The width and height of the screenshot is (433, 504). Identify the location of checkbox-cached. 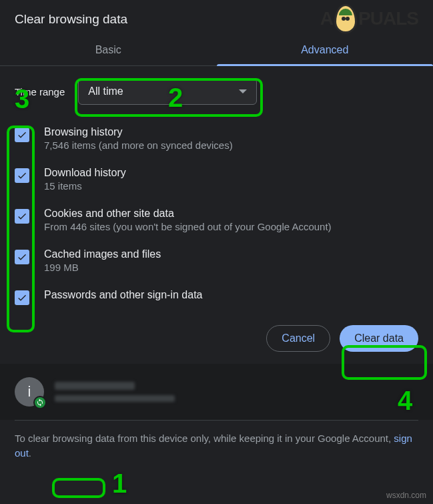
(22, 257).